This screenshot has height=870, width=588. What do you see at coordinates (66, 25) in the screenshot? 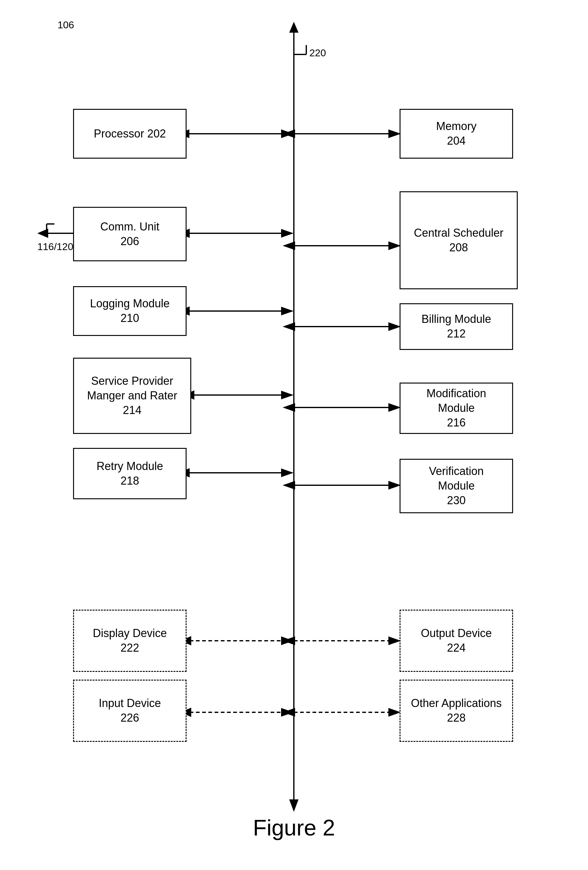
I see `ref-106-label: 106` at bounding box center [66, 25].